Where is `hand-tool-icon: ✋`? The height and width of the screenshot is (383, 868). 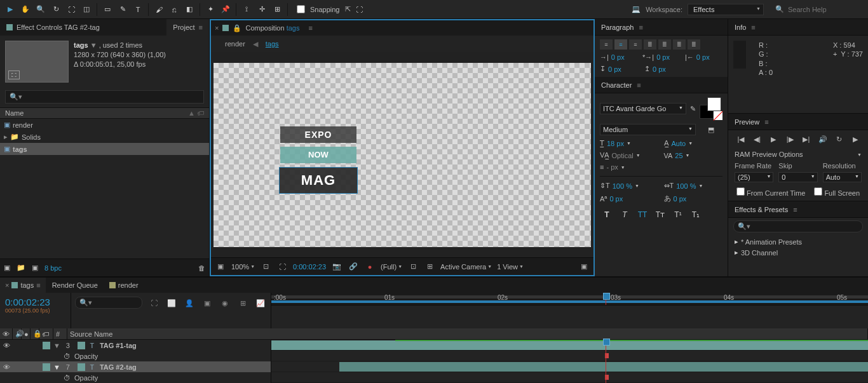 hand-tool-icon: ✋ is located at coordinates (25, 10).